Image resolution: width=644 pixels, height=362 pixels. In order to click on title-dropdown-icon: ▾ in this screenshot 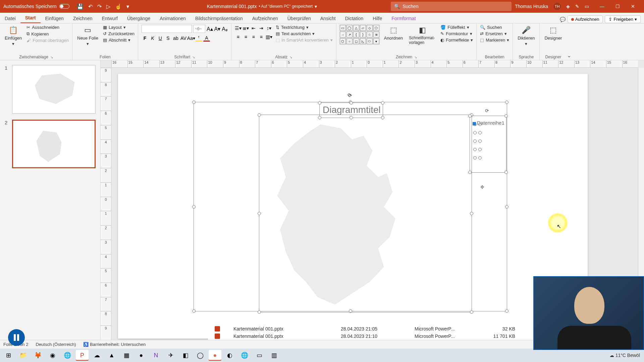, I will do `click(316, 6)`.